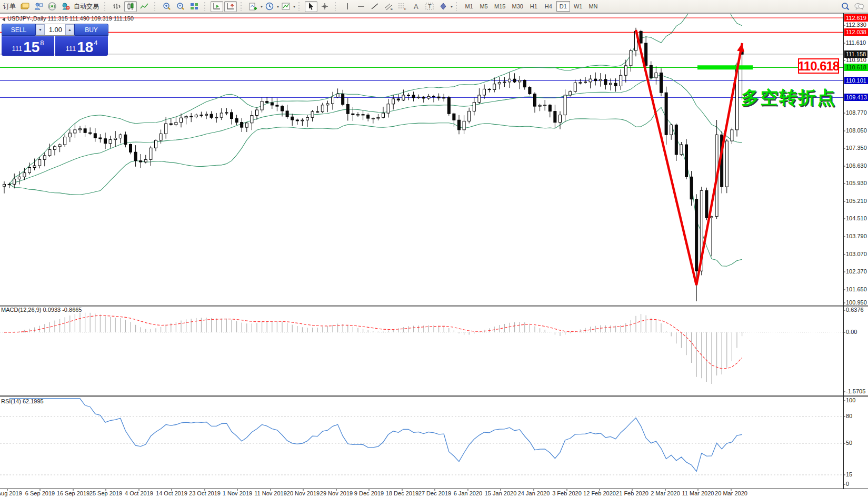  What do you see at coordinates (856, 166) in the screenshot?
I see `price-axis-label: 106.630` at bounding box center [856, 166].